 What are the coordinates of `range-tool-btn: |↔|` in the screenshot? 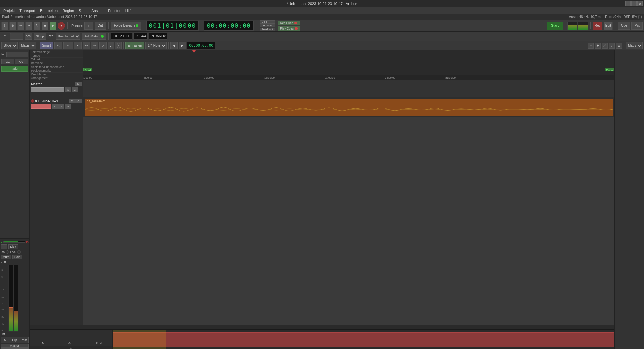 It's located at (68, 46).